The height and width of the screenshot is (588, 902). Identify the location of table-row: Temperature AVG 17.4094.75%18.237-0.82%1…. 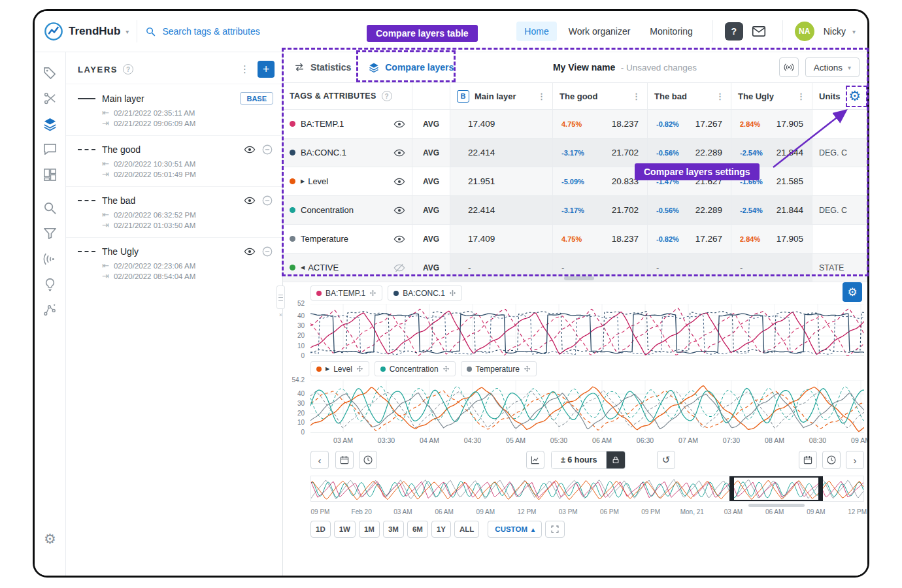
(575, 239).